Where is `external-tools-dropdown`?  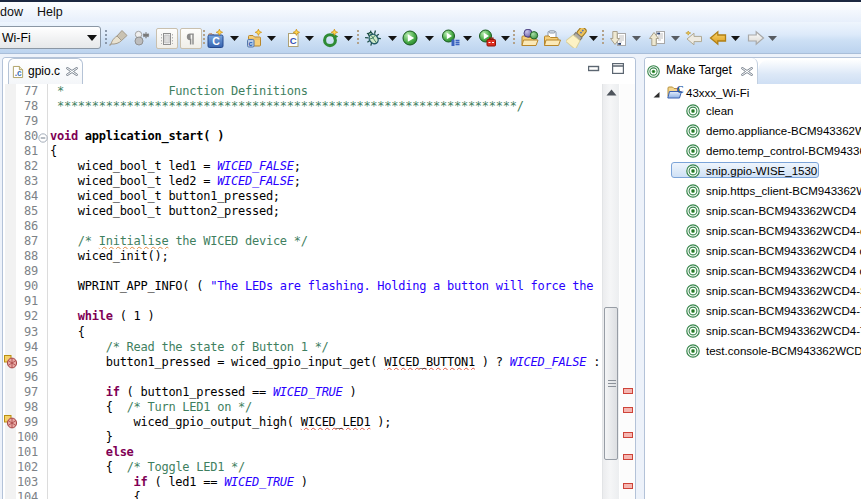
external-tools-dropdown is located at coordinates (506, 38).